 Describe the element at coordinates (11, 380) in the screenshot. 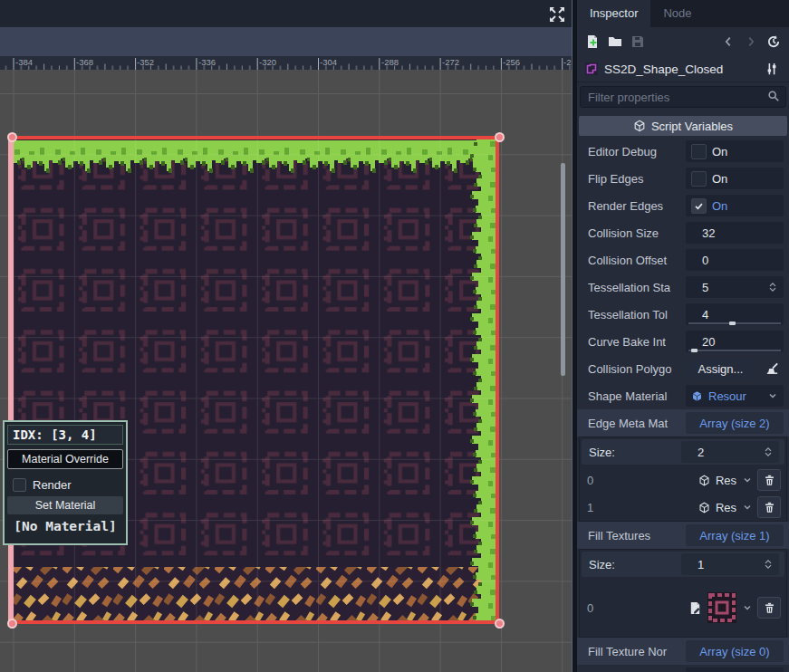

I see `shape-edge-left-selected` at that location.